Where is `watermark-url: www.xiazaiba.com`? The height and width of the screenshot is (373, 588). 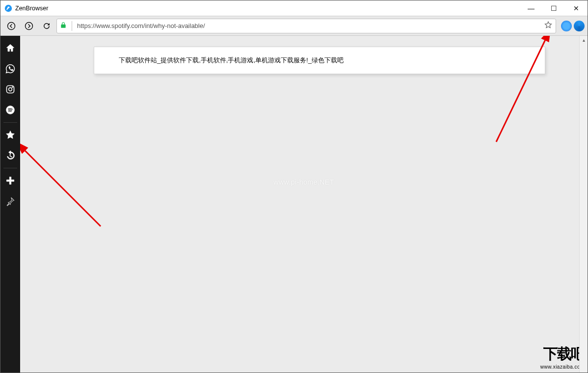
watermark-url: www.xiazaiba.com is located at coordinates (562, 367).